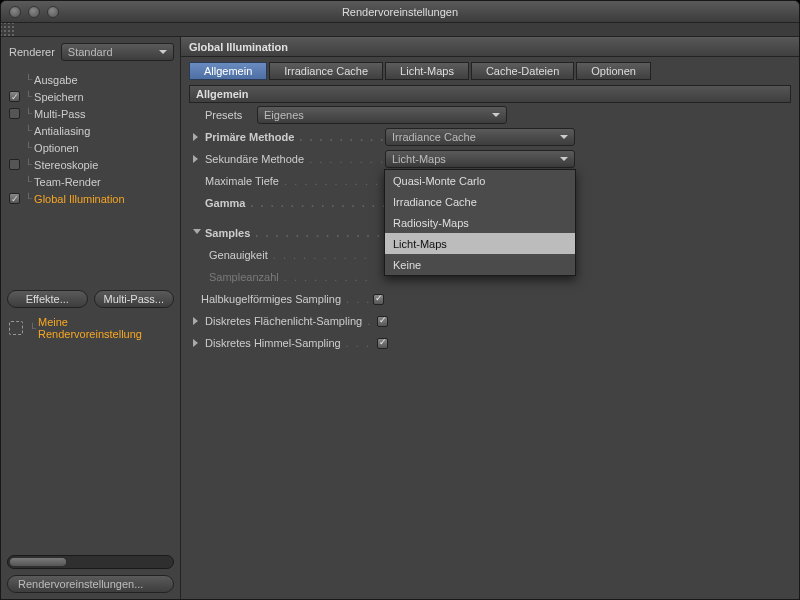  I want to click on menu-item-radiosity: Radiosity-Maps, so click(480, 222).